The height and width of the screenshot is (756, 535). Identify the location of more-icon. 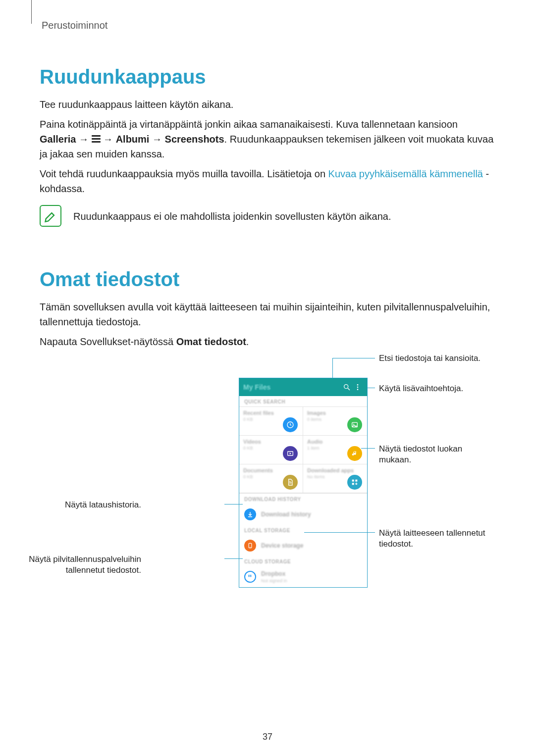
(358, 387).